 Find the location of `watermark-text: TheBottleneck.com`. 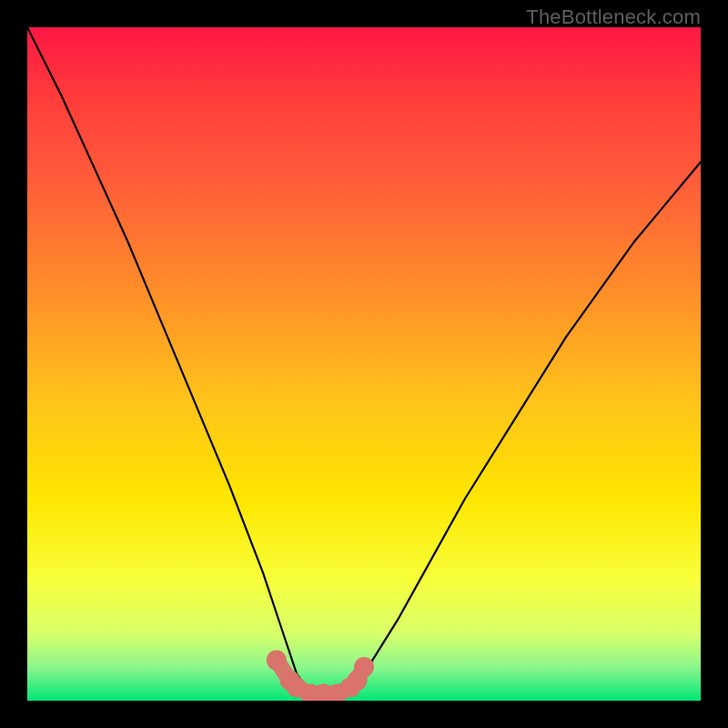

watermark-text: TheBottleneck.com is located at coordinates (613, 17).